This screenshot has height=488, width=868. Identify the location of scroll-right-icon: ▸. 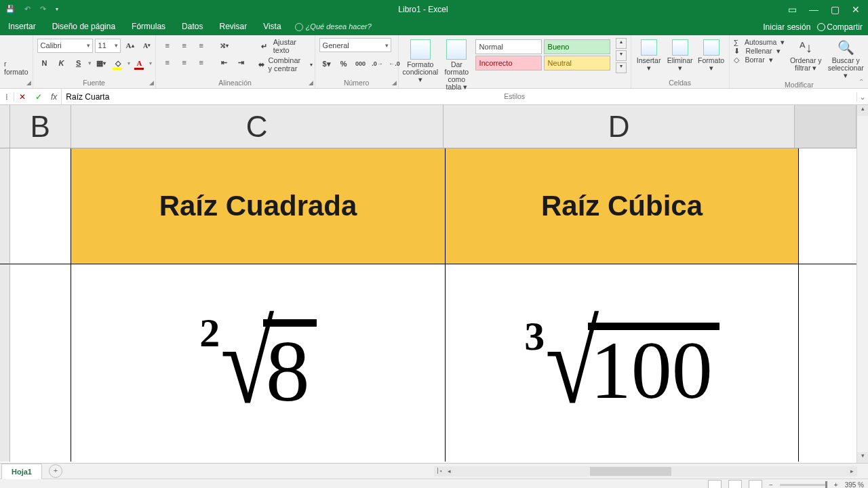
(852, 472).